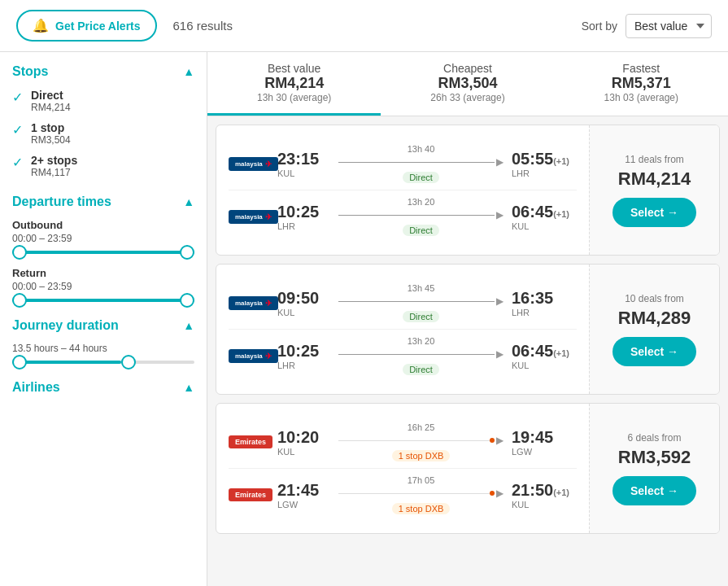 The image size is (728, 586). What do you see at coordinates (421, 370) in the screenshot?
I see `stop-badge-2b: Direct` at bounding box center [421, 370].